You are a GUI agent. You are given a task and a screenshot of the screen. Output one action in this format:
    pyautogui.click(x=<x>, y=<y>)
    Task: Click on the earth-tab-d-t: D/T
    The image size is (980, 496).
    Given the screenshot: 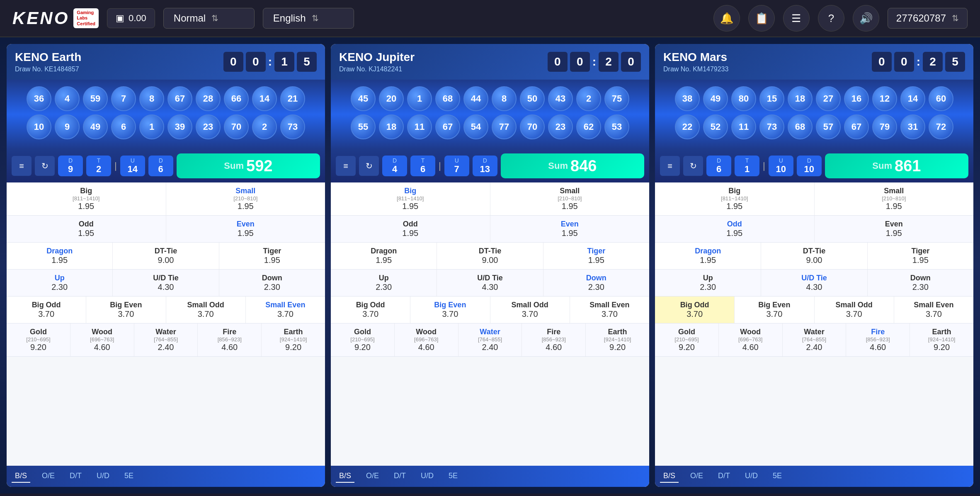 What is the action you would take?
    pyautogui.click(x=75, y=476)
    